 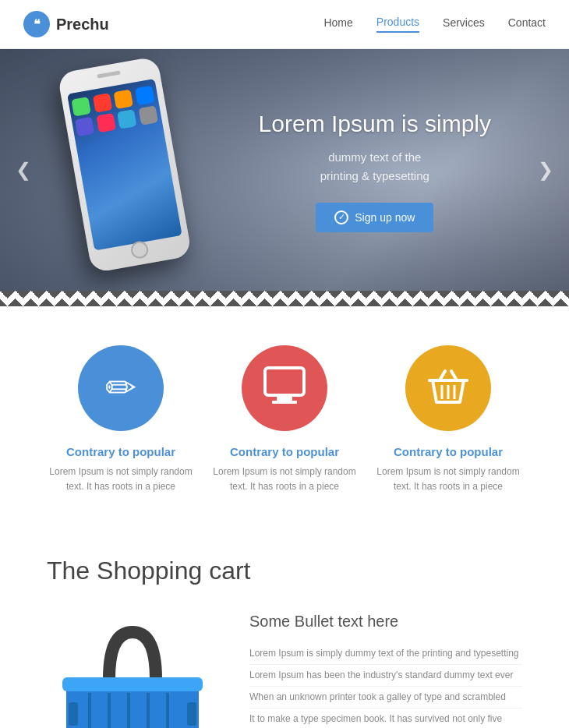 I want to click on feature-circle-red, so click(x=284, y=388).